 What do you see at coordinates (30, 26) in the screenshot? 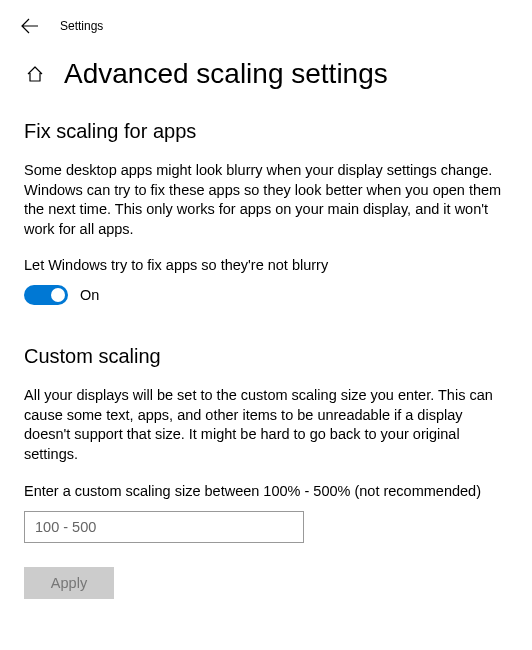
I see `back-arrow-icon` at bounding box center [30, 26].